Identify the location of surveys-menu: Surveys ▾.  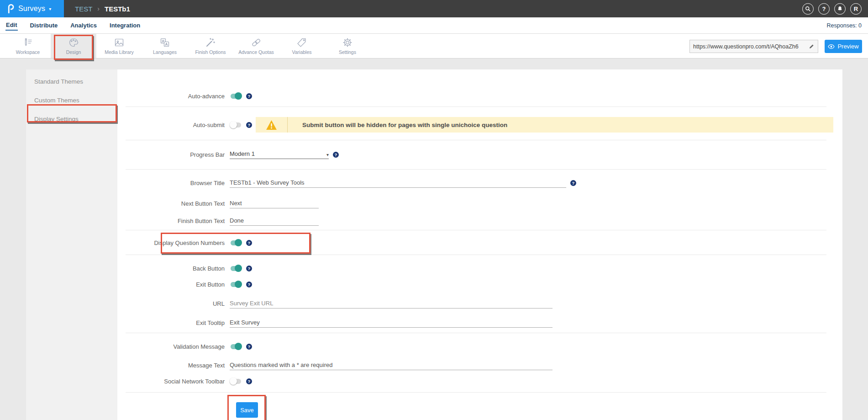
(32, 9).